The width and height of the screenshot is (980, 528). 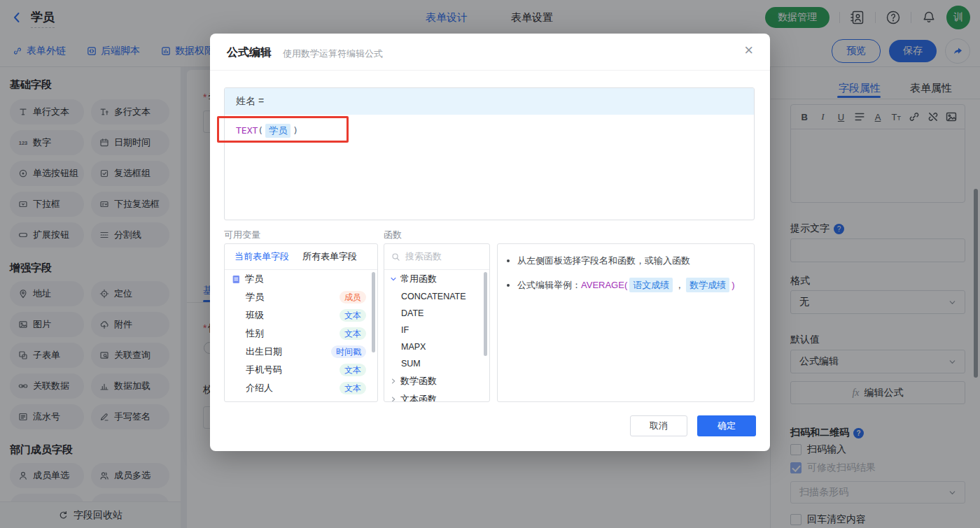 What do you see at coordinates (437, 279) in the screenshot?
I see `function-group-常用函数: 常用函数` at bounding box center [437, 279].